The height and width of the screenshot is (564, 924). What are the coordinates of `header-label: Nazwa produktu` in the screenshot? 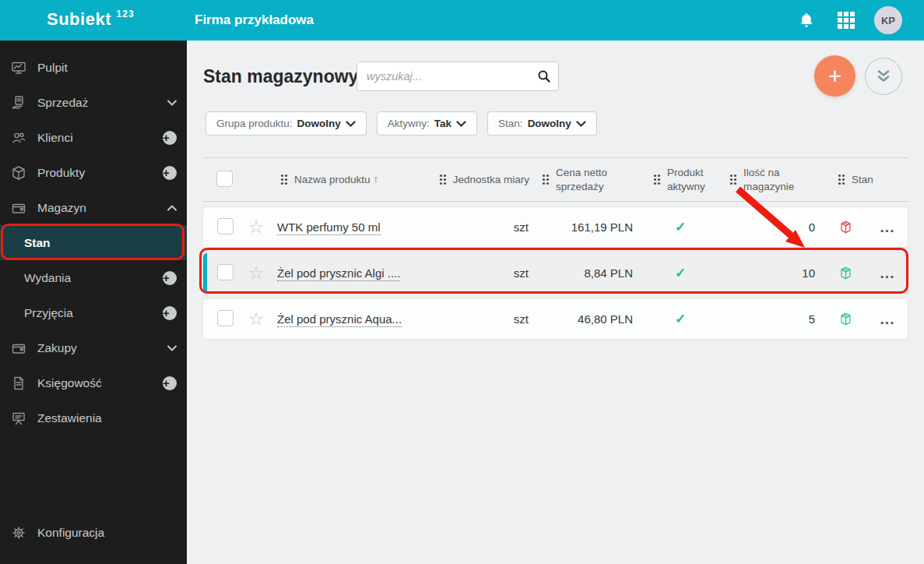 It's located at (332, 180).